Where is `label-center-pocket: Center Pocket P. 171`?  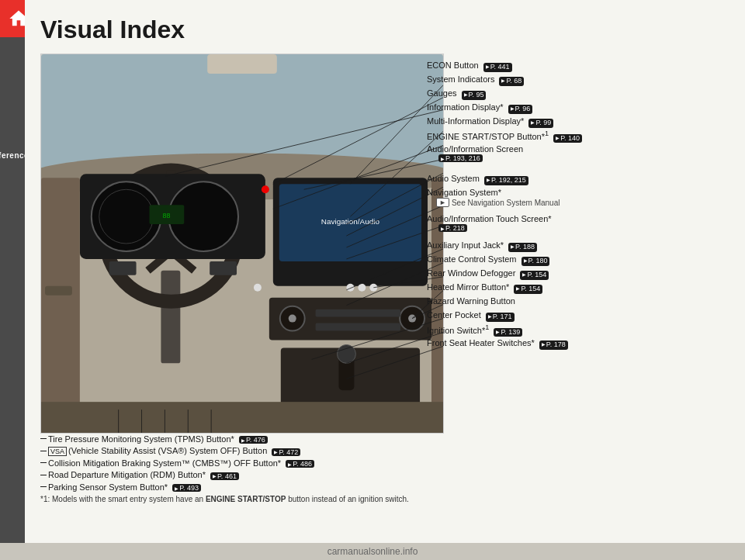
label-center-pocket: Center Pocket P. 171 is located at coordinates (470, 316).